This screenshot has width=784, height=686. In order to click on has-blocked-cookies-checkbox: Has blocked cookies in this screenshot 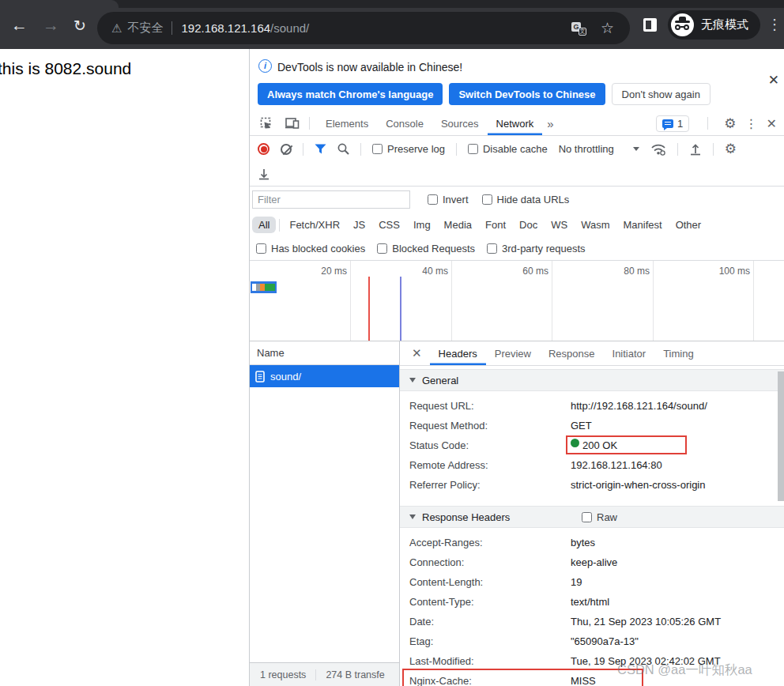, I will do `click(311, 248)`.